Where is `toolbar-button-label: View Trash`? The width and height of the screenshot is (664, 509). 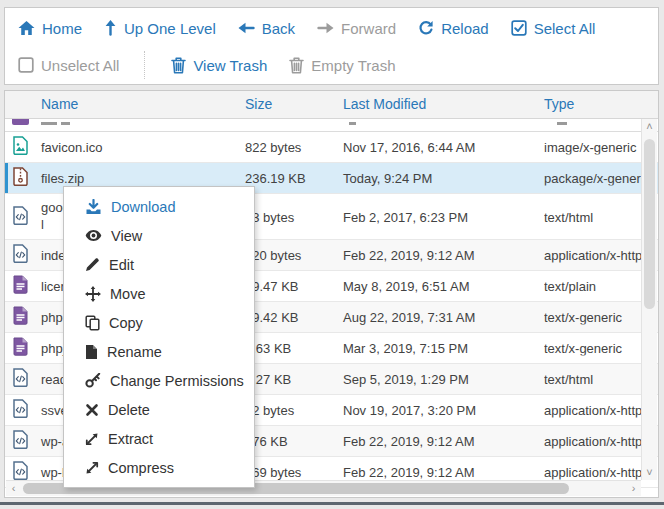 toolbar-button-label: View Trash is located at coordinates (230, 66).